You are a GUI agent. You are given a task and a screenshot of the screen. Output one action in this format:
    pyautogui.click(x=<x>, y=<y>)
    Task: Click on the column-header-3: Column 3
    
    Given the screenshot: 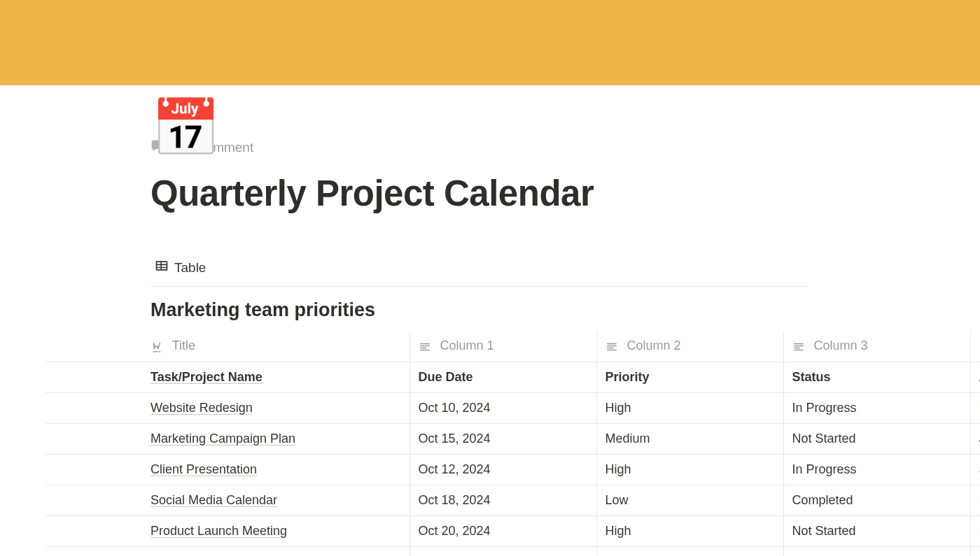 What is the action you would take?
    pyautogui.click(x=876, y=346)
    